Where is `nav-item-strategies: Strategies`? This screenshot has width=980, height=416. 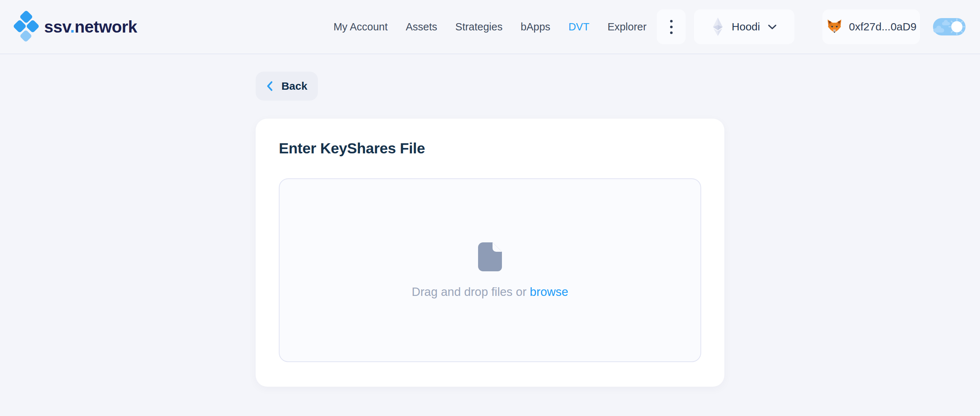
nav-item-strategies: Strategies is located at coordinates (479, 27).